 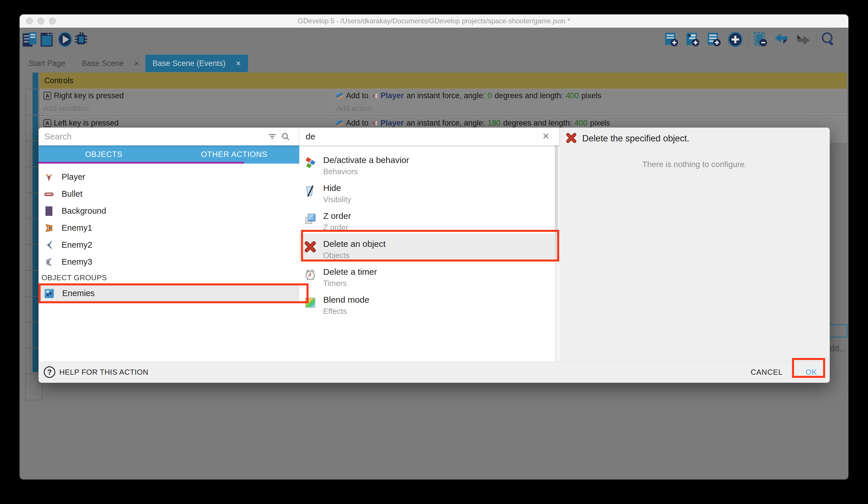 What do you see at coordinates (186, 102) in the screenshot?
I see `condition-cell: A Right key is pressed Add condition` at bounding box center [186, 102].